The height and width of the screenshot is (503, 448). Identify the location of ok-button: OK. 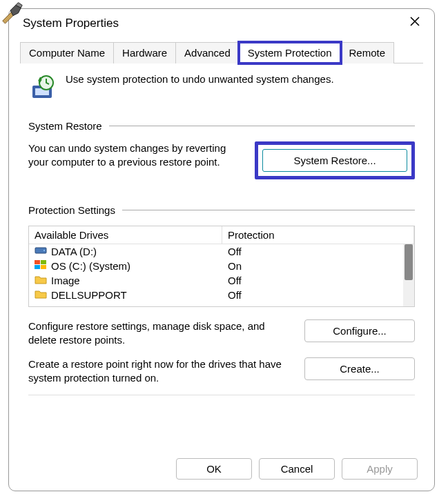
(214, 469).